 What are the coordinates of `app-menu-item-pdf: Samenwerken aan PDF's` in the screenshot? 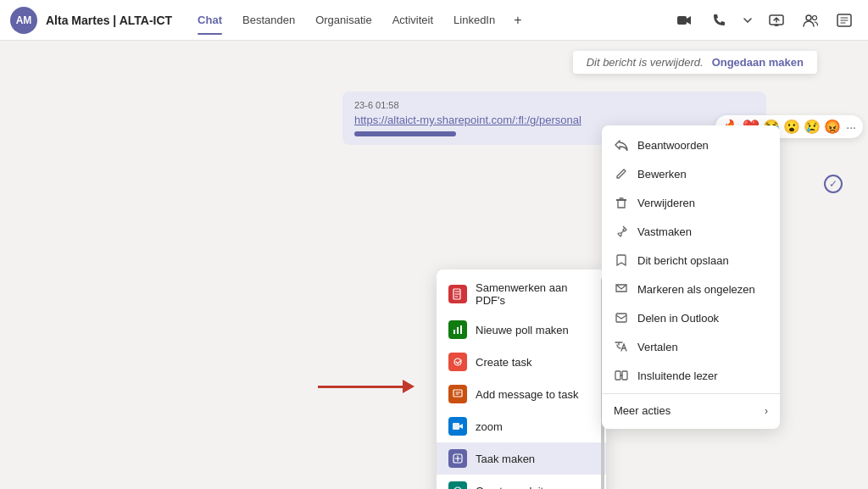 It's located at (521, 294).